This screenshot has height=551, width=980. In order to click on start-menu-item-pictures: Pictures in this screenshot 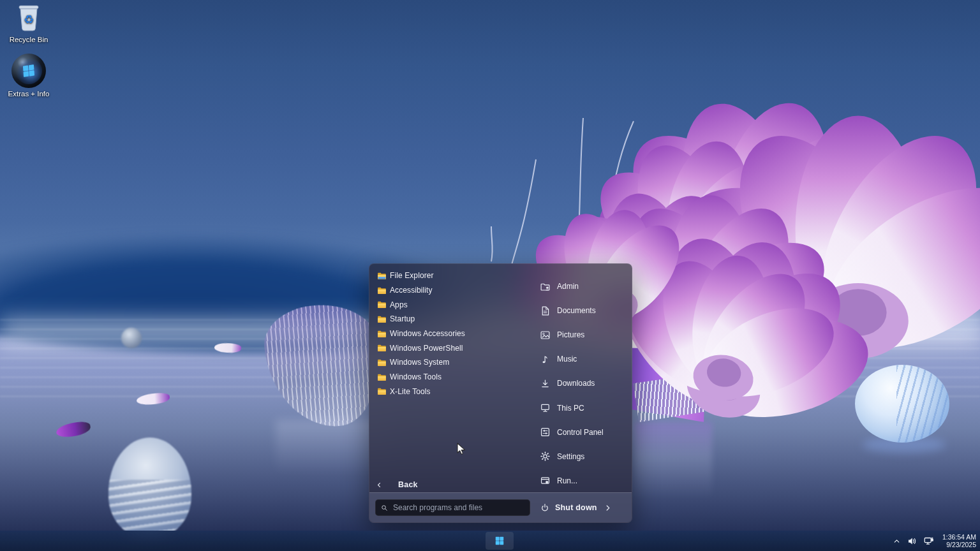, I will do `click(581, 335)`.